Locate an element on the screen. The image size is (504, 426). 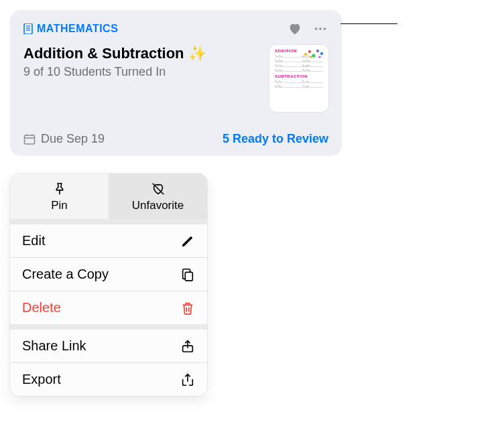
unfavorite-label: Unfavorite is located at coordinates (158, 205).